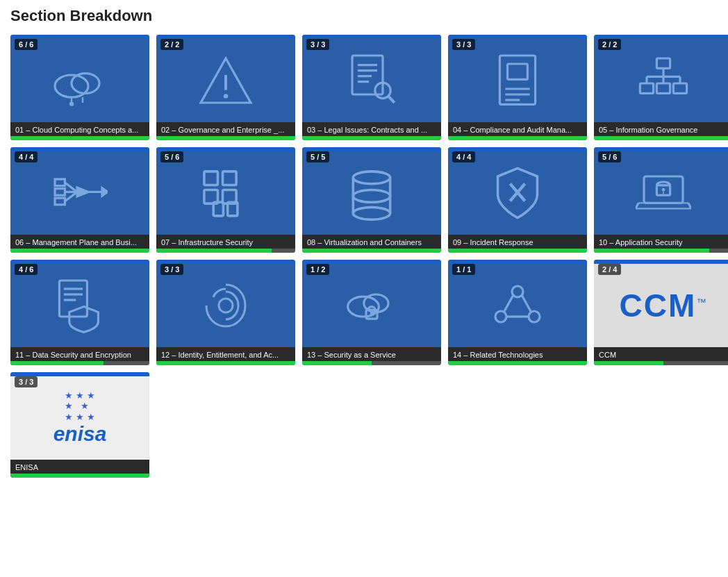  What do you see at coordinates (610, 269) in the screenshot?
I see `card-badge: 2 / 4` at bounding box center [610, 269].